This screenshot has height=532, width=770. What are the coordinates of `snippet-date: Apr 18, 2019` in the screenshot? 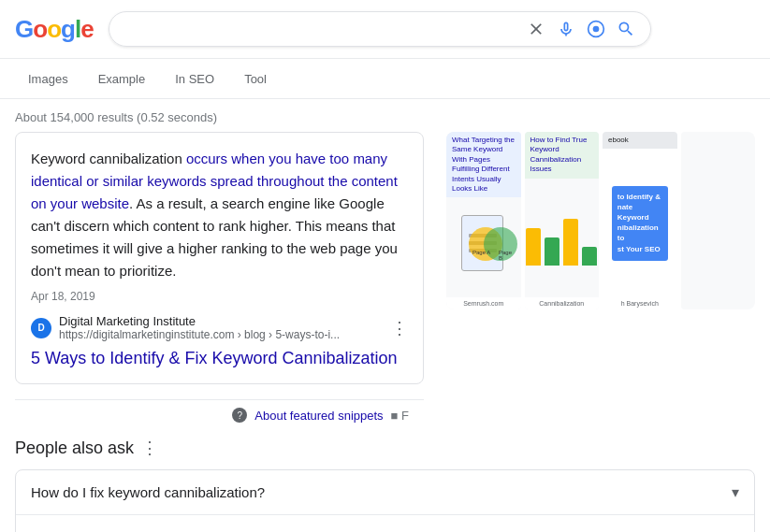 It's located at (219, 296).